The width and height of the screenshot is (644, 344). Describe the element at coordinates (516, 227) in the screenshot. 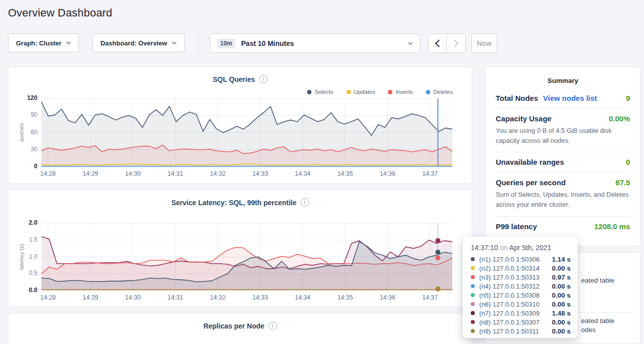

I see `summary-metric-label: P99 latency` at that location.